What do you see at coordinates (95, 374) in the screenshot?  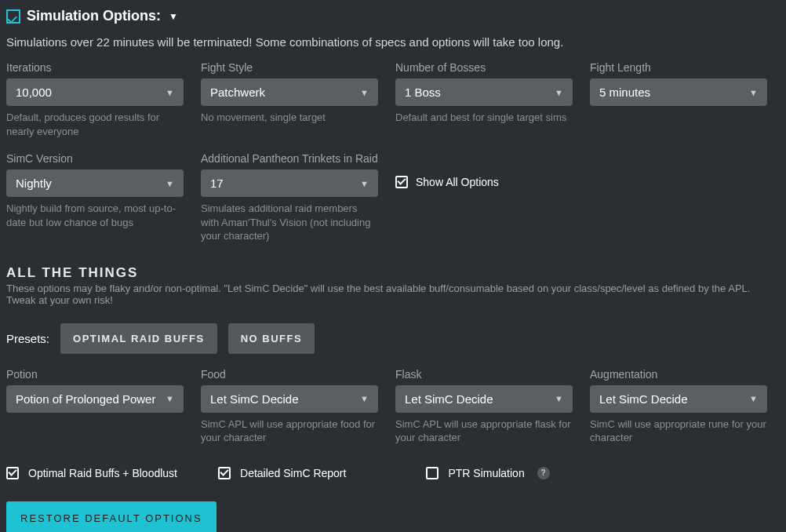 I see `potion-label: Potion` at bounding box center [95, 374].